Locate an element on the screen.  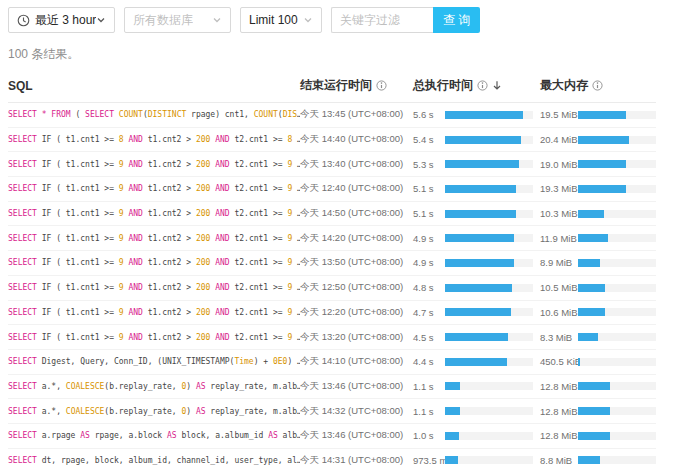
table-row: SELECT * FROM ( SELECT COUNT(DISTINCT rp… is located at coordinates (332, 116).